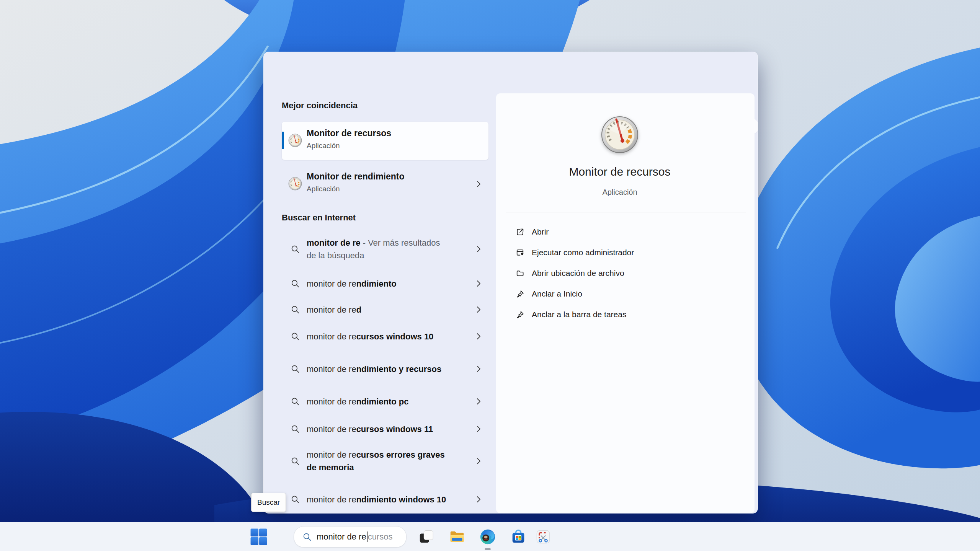 The image size is (980, 551). Describe the element at coordinates (385, 141) in the screenshot. I see `result-monitor-de-recursos: Monitor de recursos Aplicación` at that location.